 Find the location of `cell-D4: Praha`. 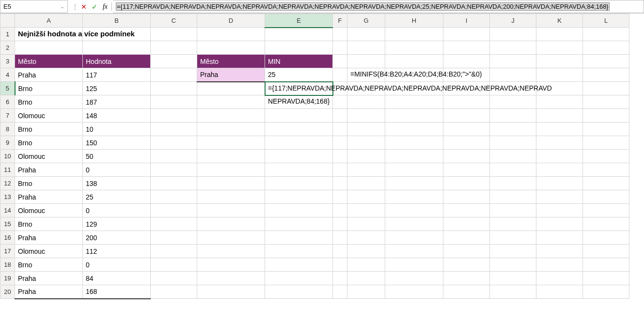

cell-D4: Praha is located at coordinates (231, 75).